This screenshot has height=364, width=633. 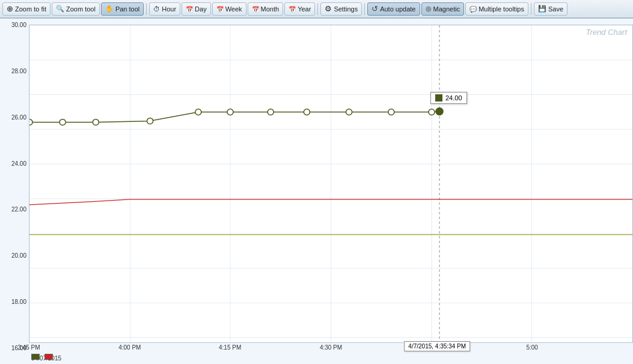 I want to click on x-axis: 3:45 PM 4:00 PM 4:15 PM 4:30 PM 4:45 PM …, so click(x=331, y=350).